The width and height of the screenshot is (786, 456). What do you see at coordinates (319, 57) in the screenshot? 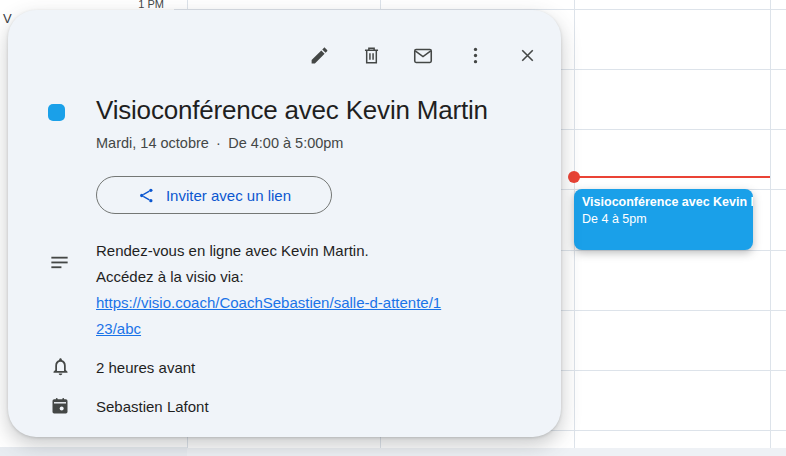
I see `edit-button` at bounding box center [319, 57].